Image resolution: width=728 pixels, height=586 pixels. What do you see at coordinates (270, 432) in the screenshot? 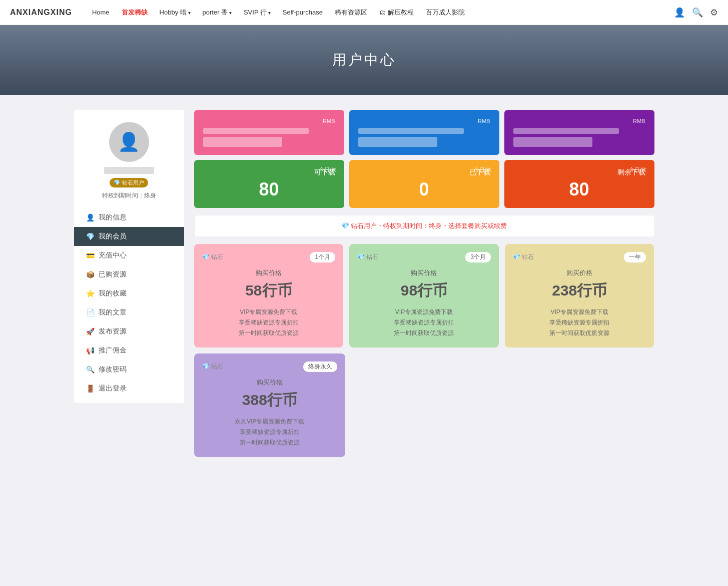
I see `plan-lifetime-features: 永久VIP专属资源免费下载 享受稀缺资源专属折扣 第一时间获取优质资源` at bounding box center [270, 432].